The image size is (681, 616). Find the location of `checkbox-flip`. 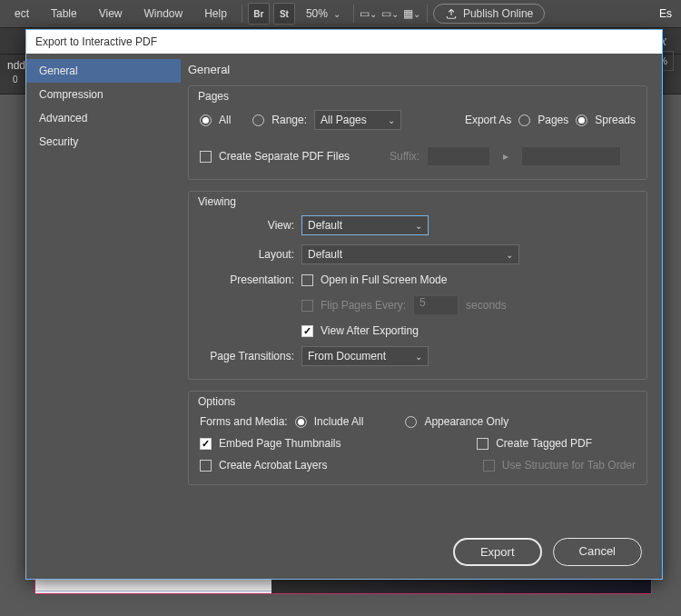

checkbox-flip is located at coordinates (307, 305).